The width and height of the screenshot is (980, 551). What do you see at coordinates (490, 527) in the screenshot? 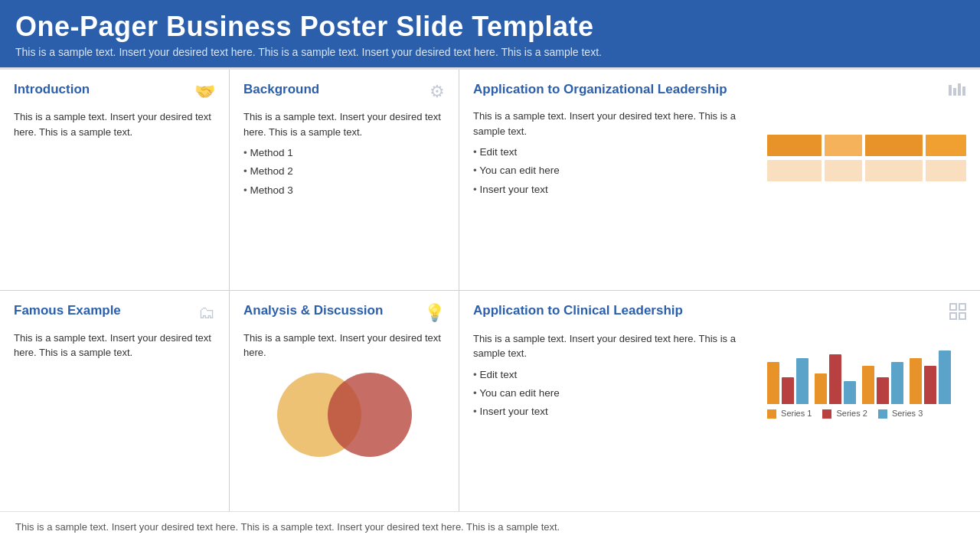
I see `footer: This is a sample text. Insert your desir…` at bounding box center [490, 527].